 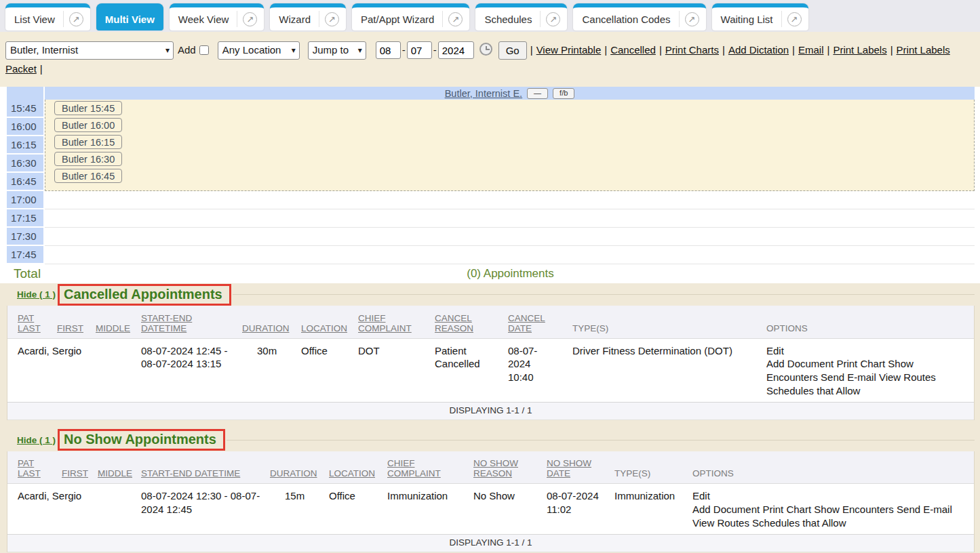 I want to click on tab-pat-appt-wizard: Pat/Appt Wizard↗, so click(x=411, y=17).